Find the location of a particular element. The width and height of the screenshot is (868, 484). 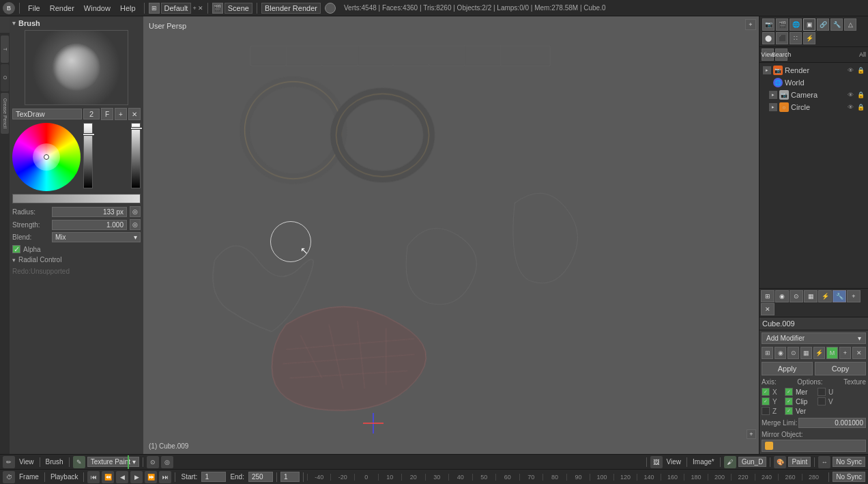

props-tab-world: 🌐 is located at coordinates (796, 25).